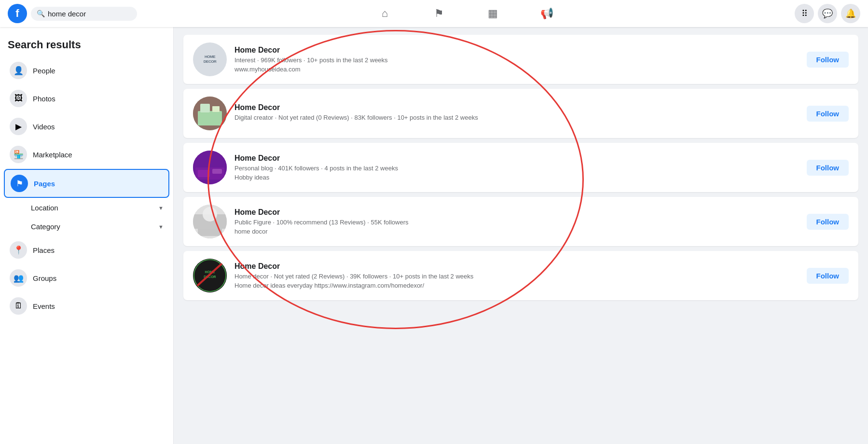 This screenshot has width=868, height=444. I want to click on category-chevron-icon: ▼, so click(161, 227).